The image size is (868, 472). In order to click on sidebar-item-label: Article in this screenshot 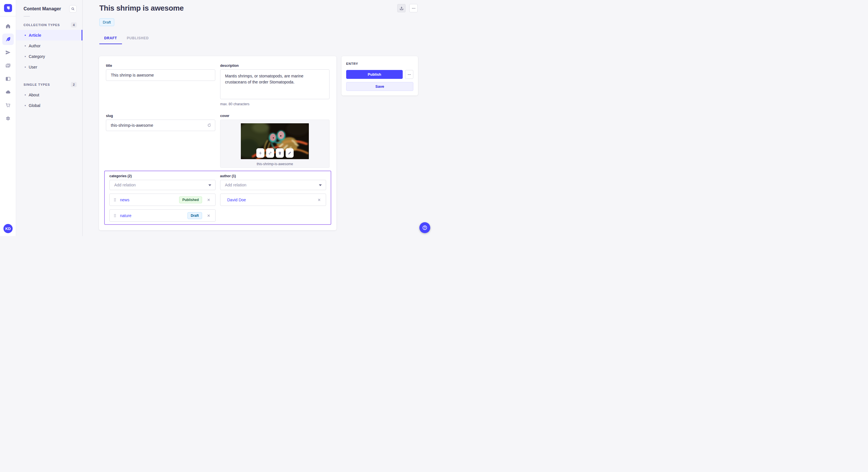, I will do `click(35, 35)`.